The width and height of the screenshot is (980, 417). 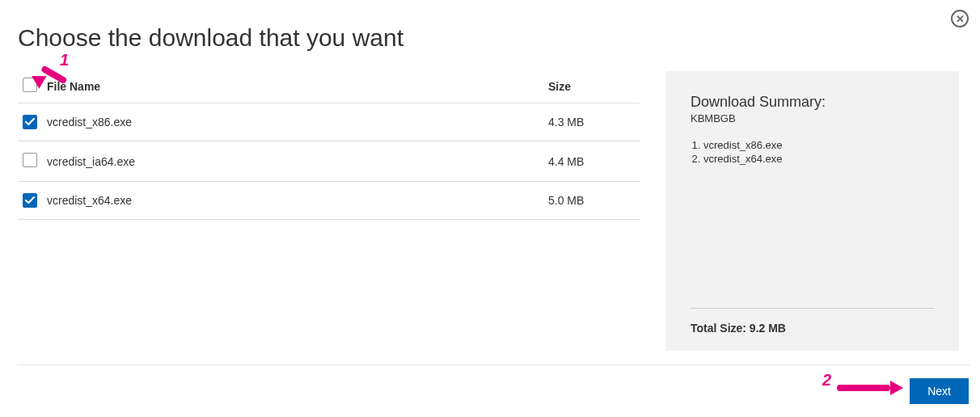 What do you see at coordinates (592, 200) in the screenshot?
I see `file-size-cell: 5.0 MB` at bounding box center [592, 200].